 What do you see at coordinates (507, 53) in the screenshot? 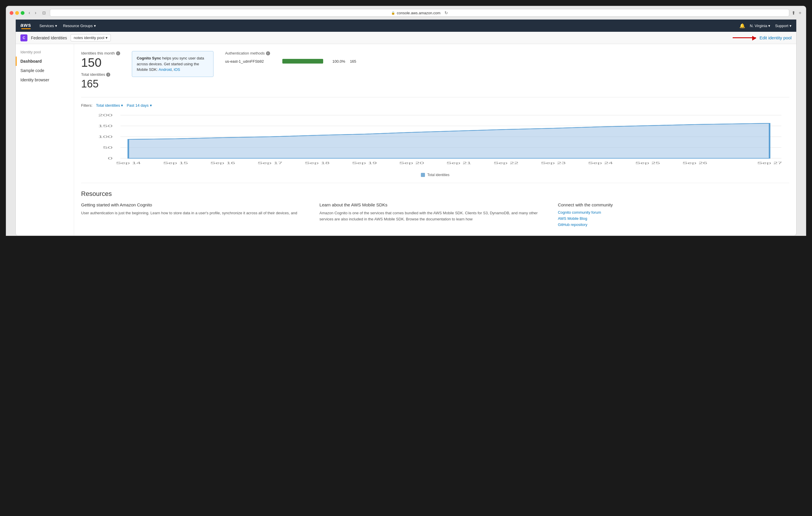
I see `auth-methods-title: Authentication methods i` at bounding box center [507, 53].